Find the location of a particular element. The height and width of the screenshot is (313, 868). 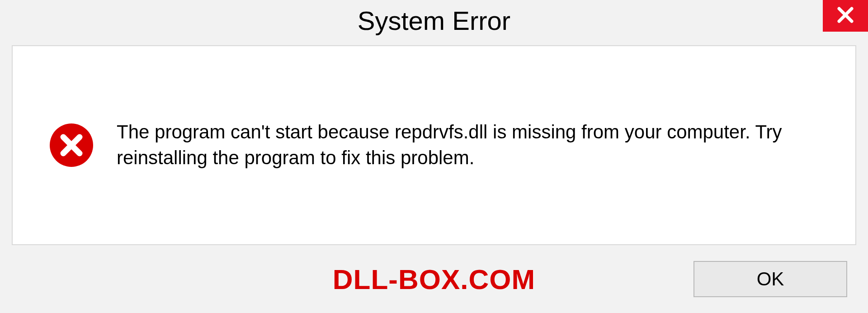

dialog-title: System Error is located at coordinates (434, 21).